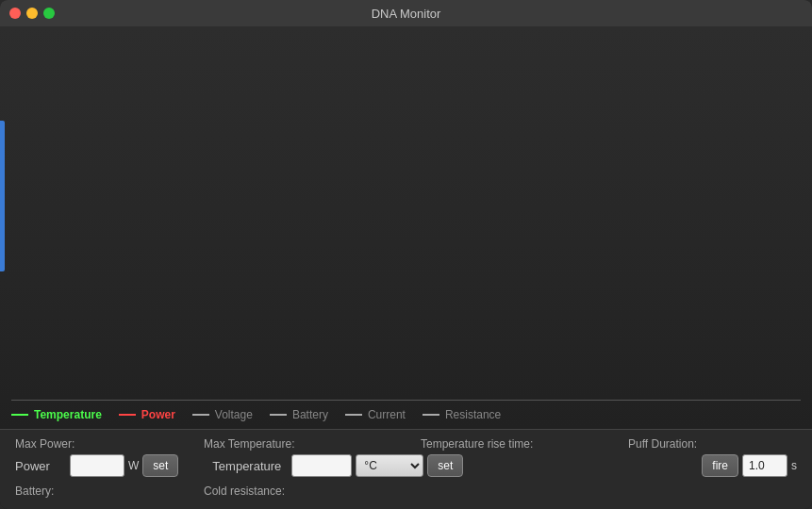 This screenshot has width=812, height=509. Describe the element at coordinates (406, 13) in the screenshot. I see `window-title: DNA Monitor` at that location.